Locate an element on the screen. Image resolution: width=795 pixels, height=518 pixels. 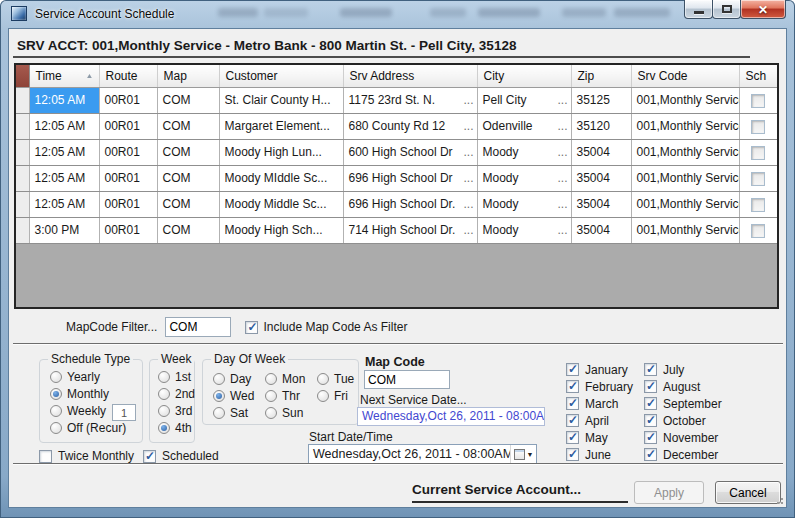
radio-weekly: Weekly is located at coordinates (78, 411).